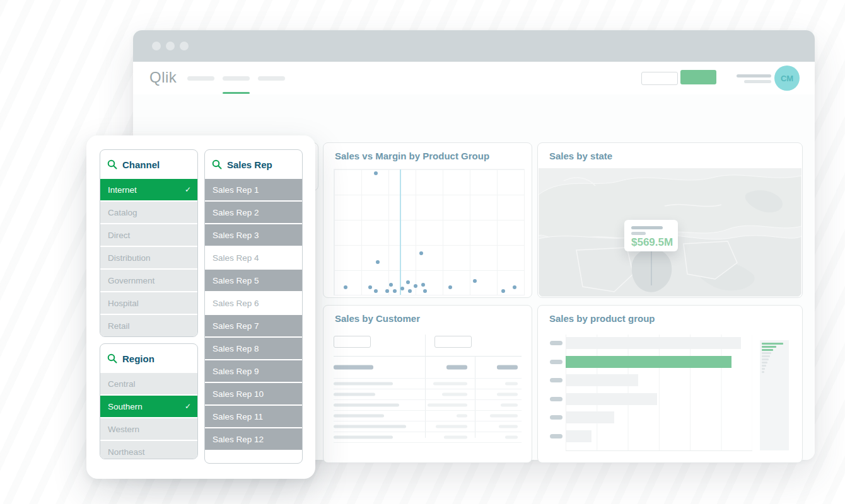 This screenshot has width=845, height=504. What do you see at coordinates (122, 384) in the screenshot?
I see `filter-value-label: Central` at bounding box center [122, 384].